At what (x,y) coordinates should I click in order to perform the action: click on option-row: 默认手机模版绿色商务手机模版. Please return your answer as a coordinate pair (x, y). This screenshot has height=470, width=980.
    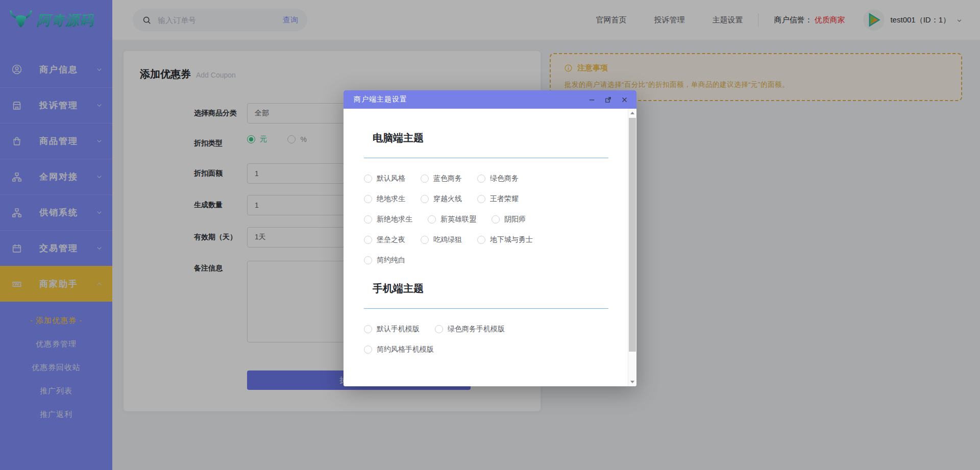
    Looking at the image, I should click on (486, 329).